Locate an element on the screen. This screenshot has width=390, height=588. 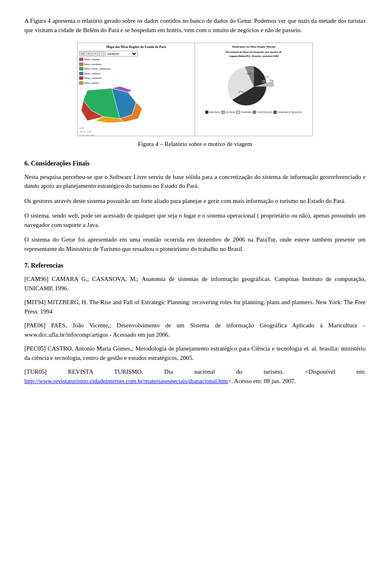
map-controls: ◁ ⌂ + - Full map unnamed is located at coordinates (136, 54).